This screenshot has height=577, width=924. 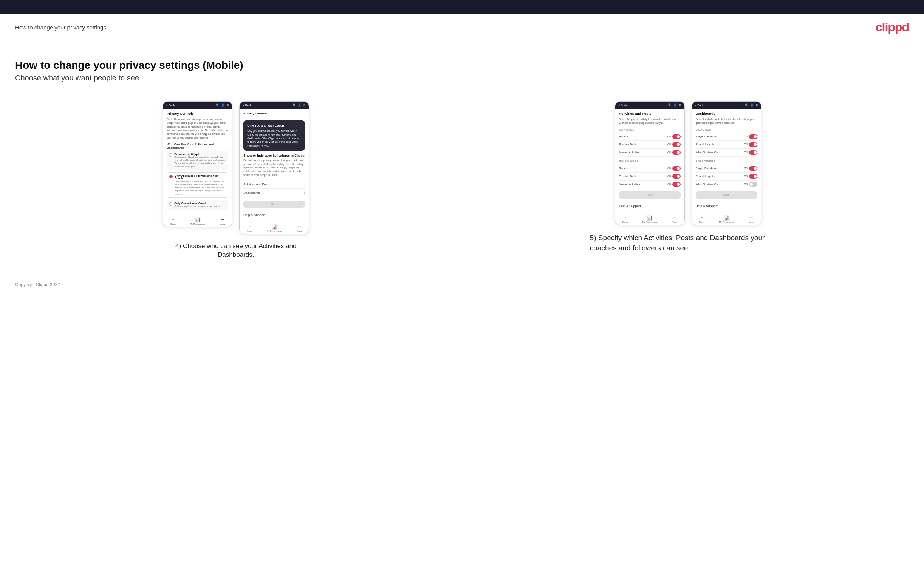 What do you see at coordinates (751, 137) in the screenshot?
I see `player-dash-coach-switch: ON` at bounding box center [751, 137].